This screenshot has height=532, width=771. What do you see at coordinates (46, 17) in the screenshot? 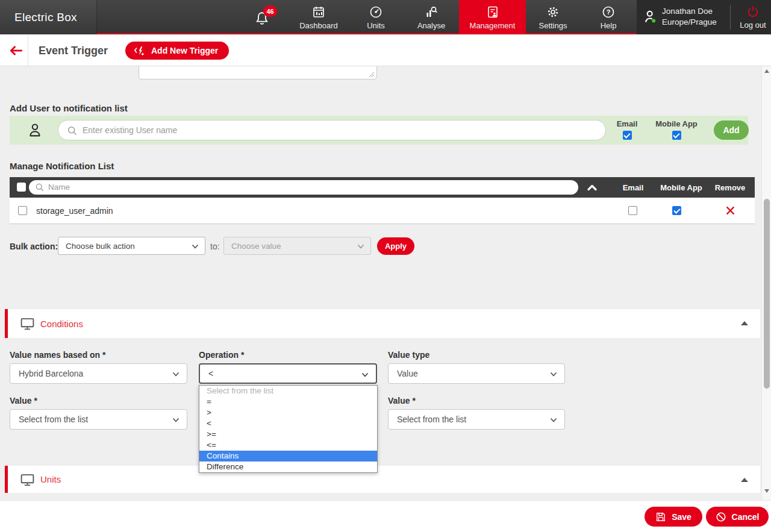
I see `brand-title: Electric Box` at bounding box center [46, 17].